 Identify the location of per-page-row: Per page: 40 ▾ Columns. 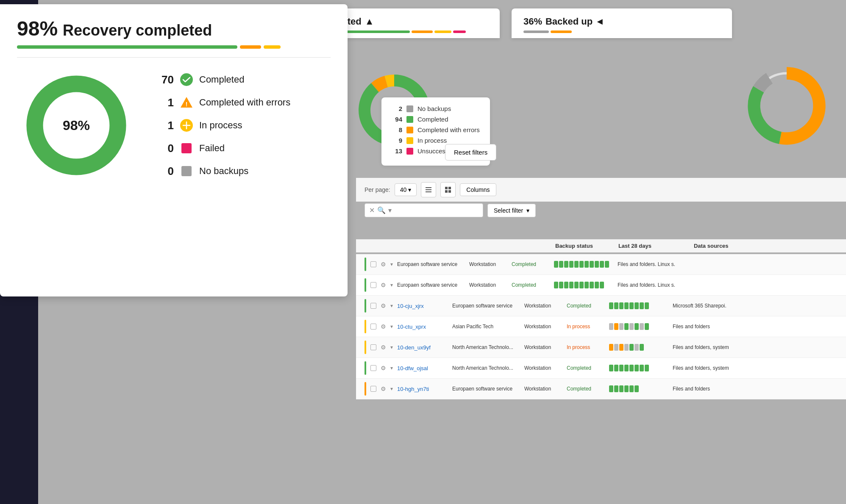
(601, 190).